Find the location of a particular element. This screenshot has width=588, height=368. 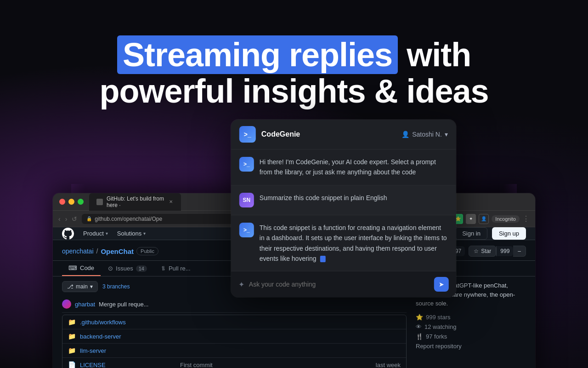

github-logo-icon is located at coordinates (68, 234).